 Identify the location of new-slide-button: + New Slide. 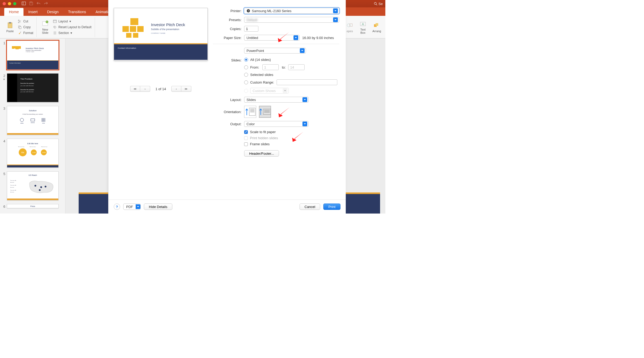
(45, 27).